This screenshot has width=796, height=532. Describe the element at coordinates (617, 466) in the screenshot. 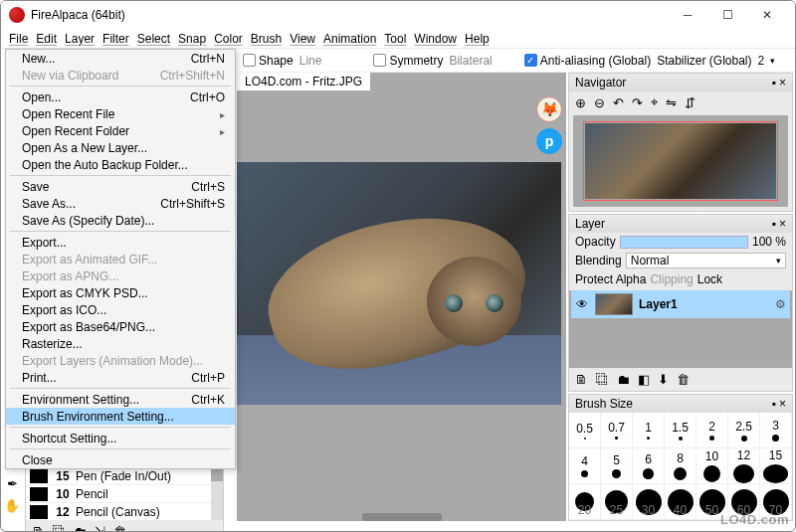

I see `brush-size-cell: 5` at that location.